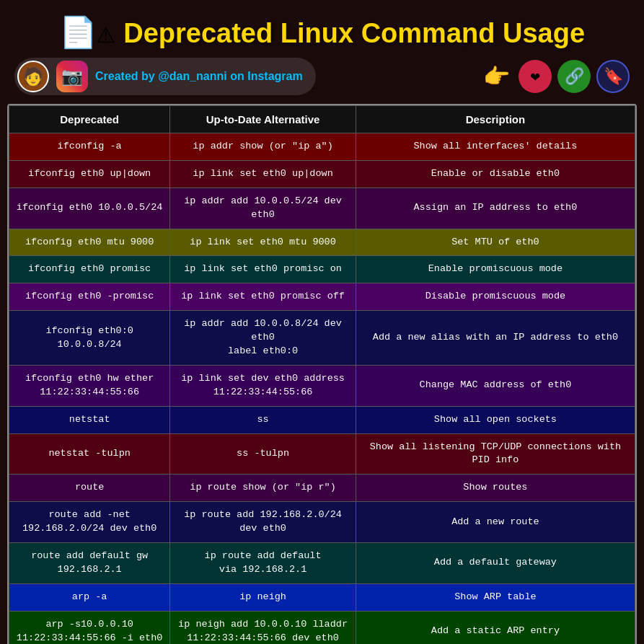  What do you see at coordinates (495, 120) in the screenshot?
I see `col-description: Description` at bounding box center [495, 120].